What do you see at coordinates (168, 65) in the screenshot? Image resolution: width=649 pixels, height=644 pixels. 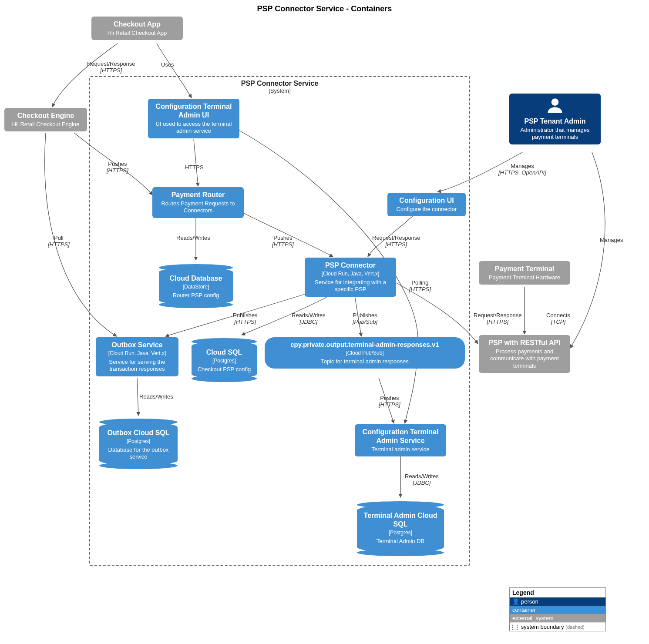 I see `edge-label-uses: Uses` at bounding box center [168, 65].